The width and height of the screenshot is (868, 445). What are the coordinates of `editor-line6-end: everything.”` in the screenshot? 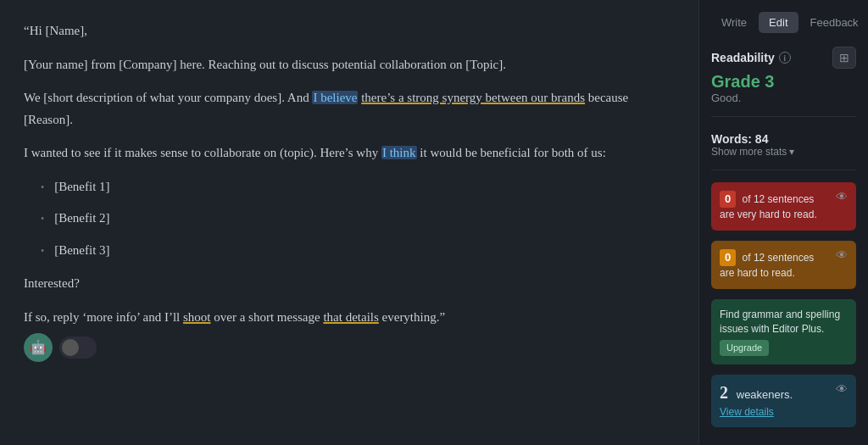 It's located at (412, 317).